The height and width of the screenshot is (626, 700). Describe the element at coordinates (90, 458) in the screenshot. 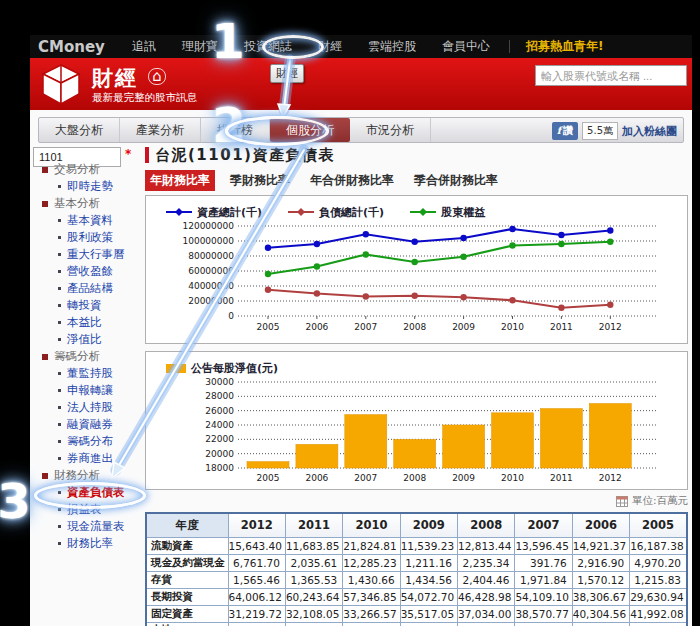

I see `sidebar-label: 券商進出` at that location.